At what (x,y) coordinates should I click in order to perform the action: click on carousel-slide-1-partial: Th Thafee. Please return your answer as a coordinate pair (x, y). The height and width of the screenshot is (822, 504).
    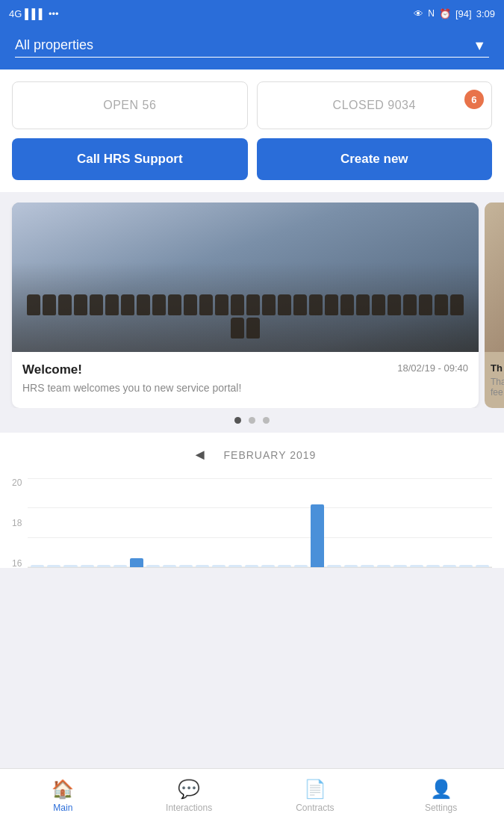
    Looking at the image, I should click on (494, 305).